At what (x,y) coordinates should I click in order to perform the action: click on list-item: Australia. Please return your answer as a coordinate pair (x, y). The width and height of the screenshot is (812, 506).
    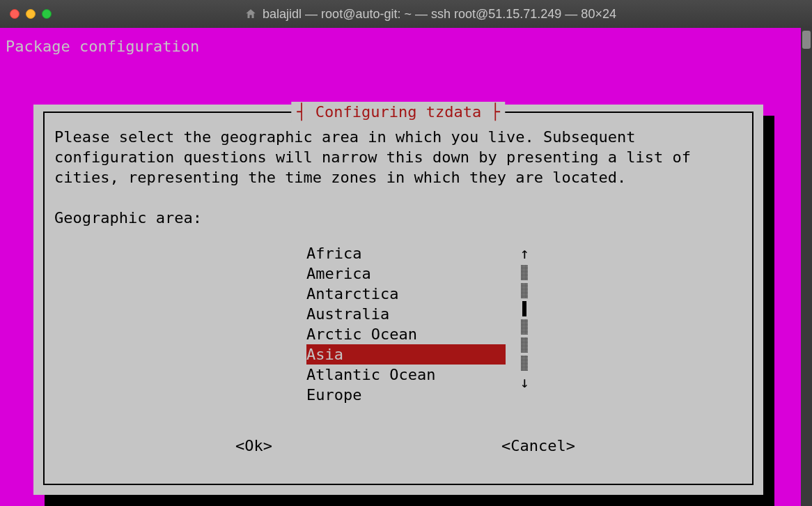
    Looking at the image, I should click on (406, 314).